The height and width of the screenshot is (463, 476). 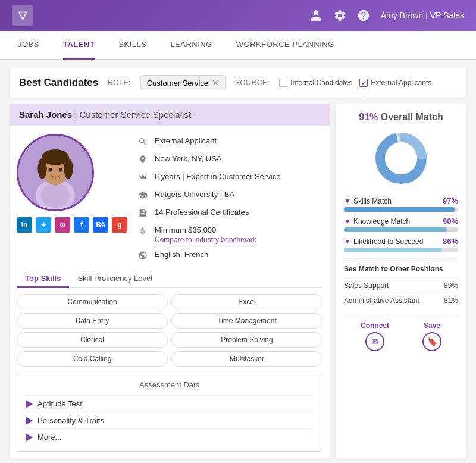 What do you see at coordinates (375, 342) in the screenshot?
I see `connect-icon: ✉` at bounding box center [375, 342].